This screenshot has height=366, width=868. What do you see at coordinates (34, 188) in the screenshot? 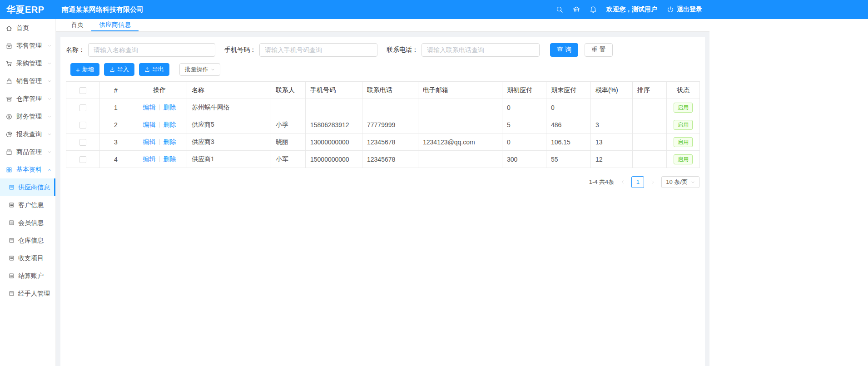
I see `sidebar-subitem-label: 供应商信息` at bounding box center [34, 188].